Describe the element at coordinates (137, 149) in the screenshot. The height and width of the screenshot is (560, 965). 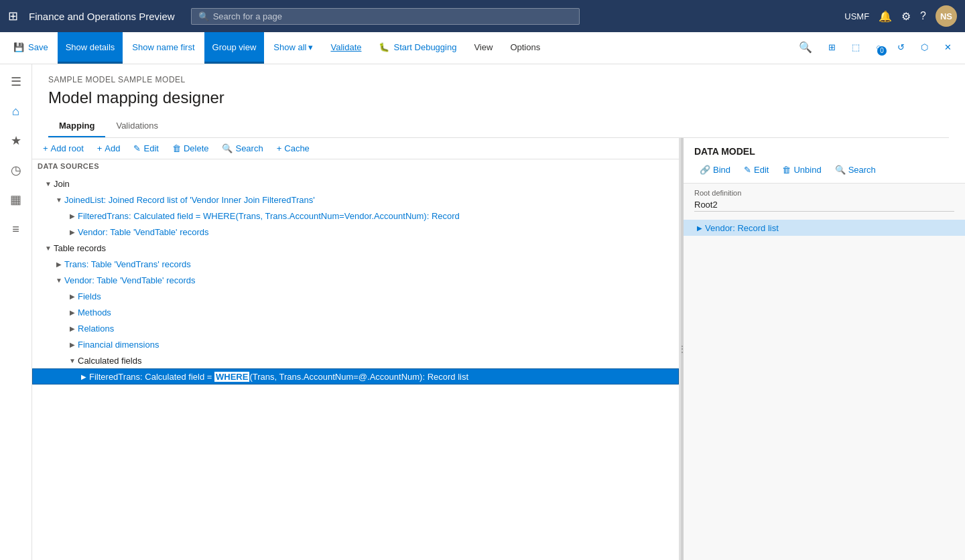
I see `edit-icon: ✎` at that location.